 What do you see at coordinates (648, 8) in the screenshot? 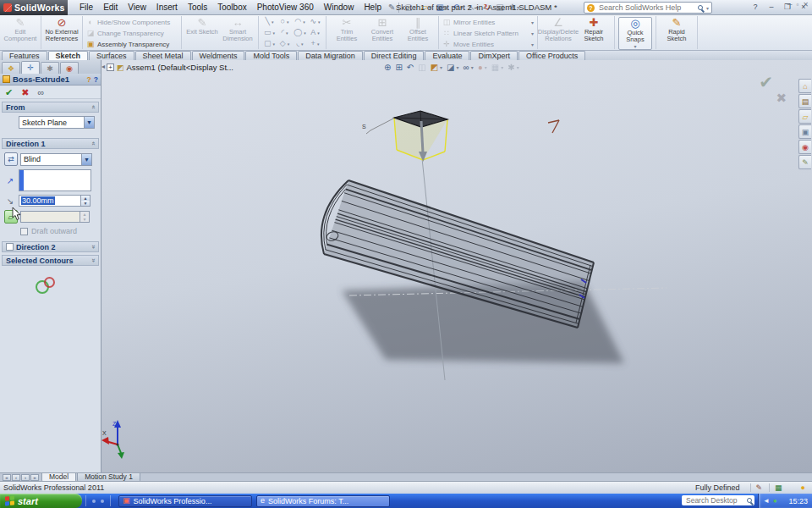
I see `help-search-box: ? ▾` at bounding box center [648, 8].